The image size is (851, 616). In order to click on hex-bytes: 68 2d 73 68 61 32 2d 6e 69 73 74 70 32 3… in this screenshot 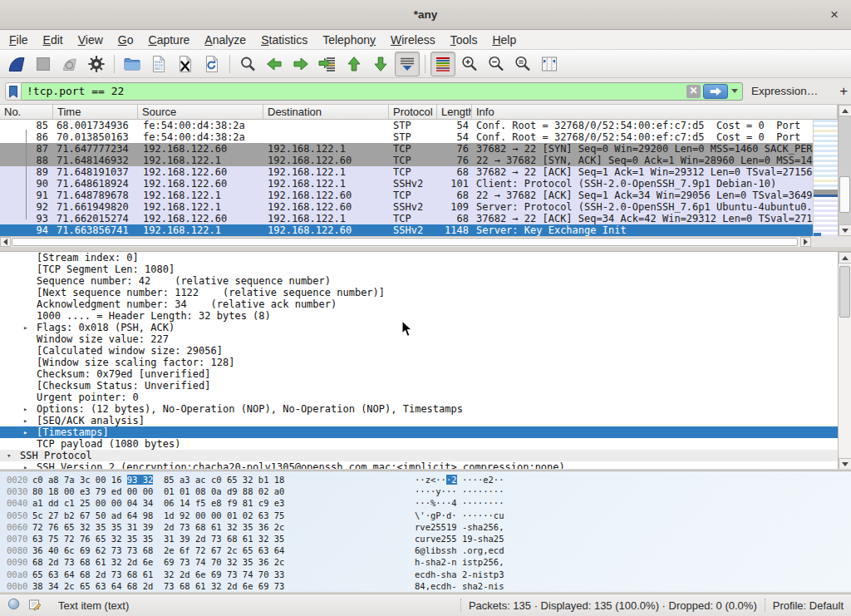, I will do `click(160, 562)`.